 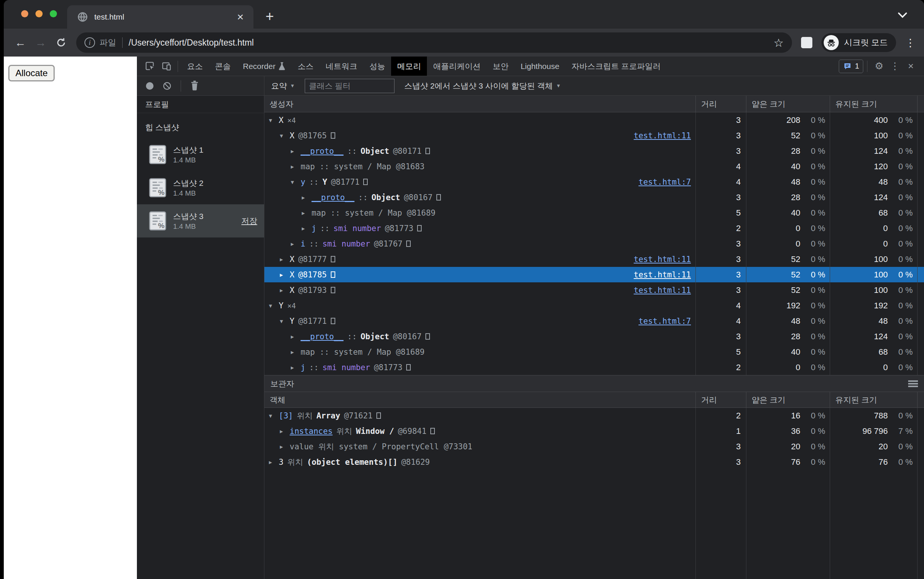 What do you see at coordinates (160, 17) in the screenshot?
I see `browser-tab: test.html ×` at bounding box center [160, 17].